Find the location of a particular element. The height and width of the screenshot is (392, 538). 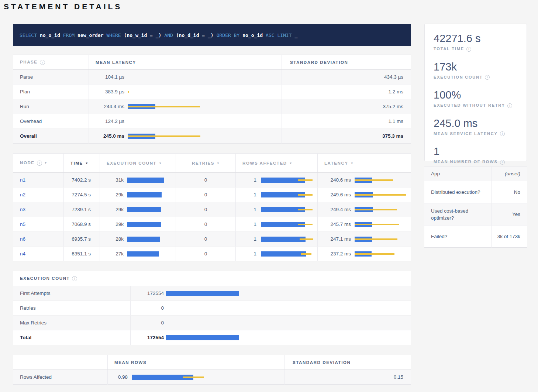

latency-cell: 240.6 ms is located at coordinates (368, 180).